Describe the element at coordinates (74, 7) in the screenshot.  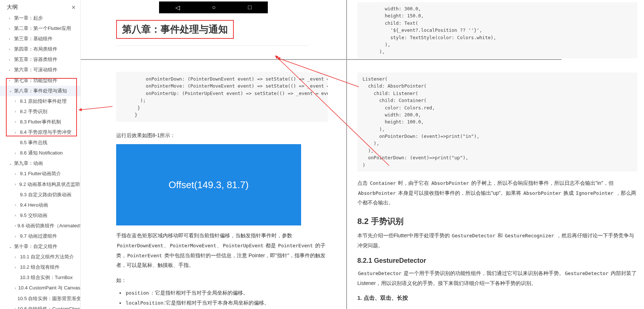
I see `close-icon: ✕` at that location.